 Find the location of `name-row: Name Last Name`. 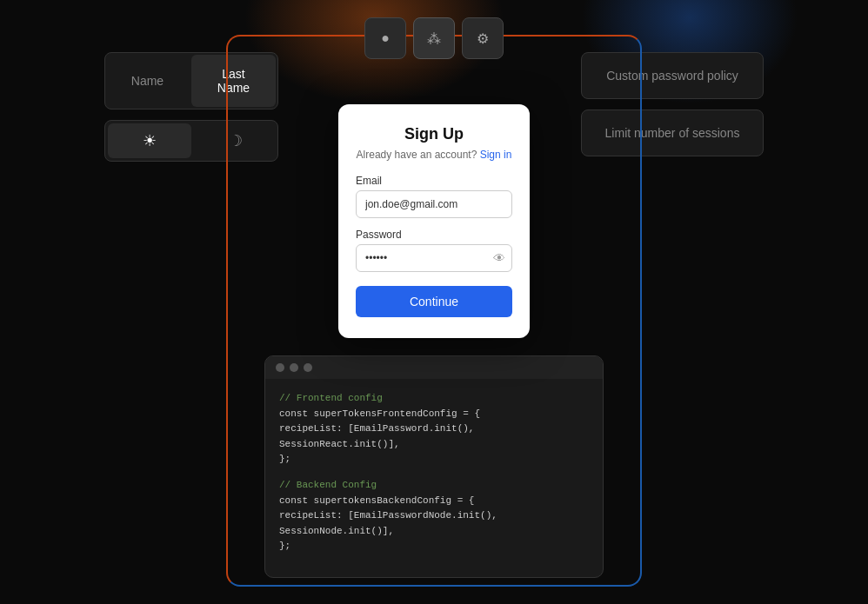

name-row: Name Last Name is located at coordinates (191, 81).